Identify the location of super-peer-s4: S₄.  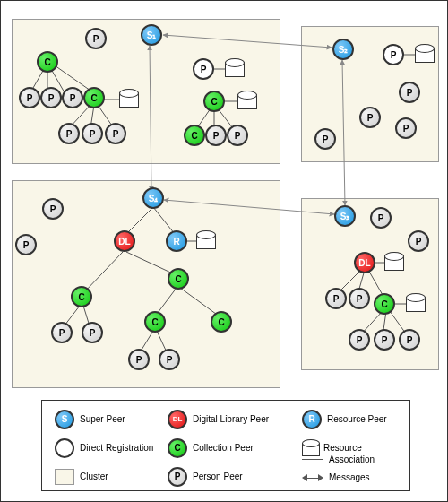
(153, 198).